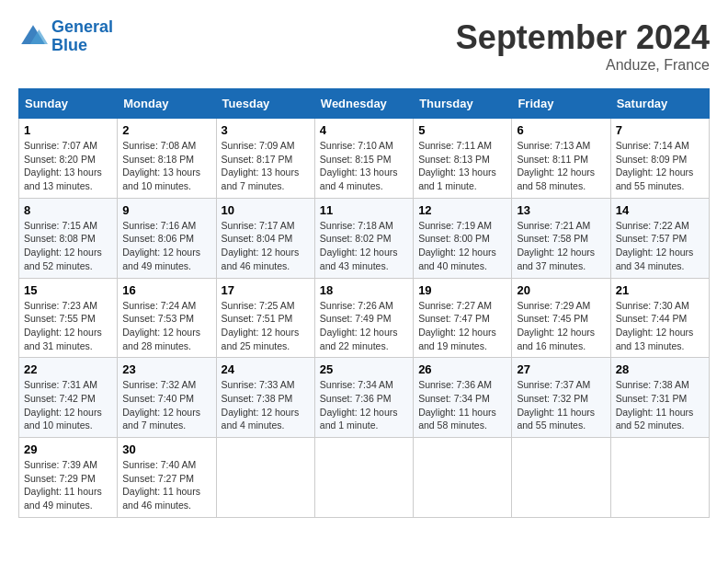  What do you see at coordinates (364, 237) in the screenshot?
I see `calendar-week-row: 8Sunrise: 7:15 AM Sunset: 8:08 PM Daylig…` at bounding box center [364, 237].